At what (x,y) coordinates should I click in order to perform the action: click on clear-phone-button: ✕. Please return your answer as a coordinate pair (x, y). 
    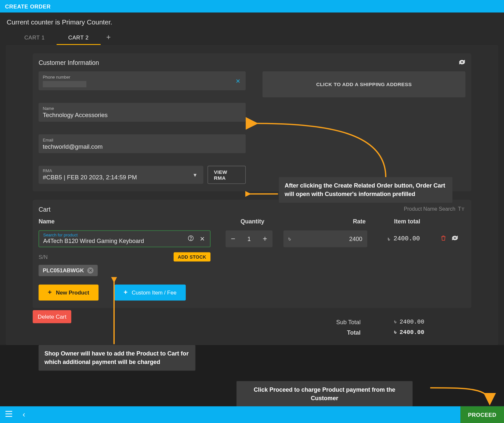
    Looking at the image, I should click on (238, 81).